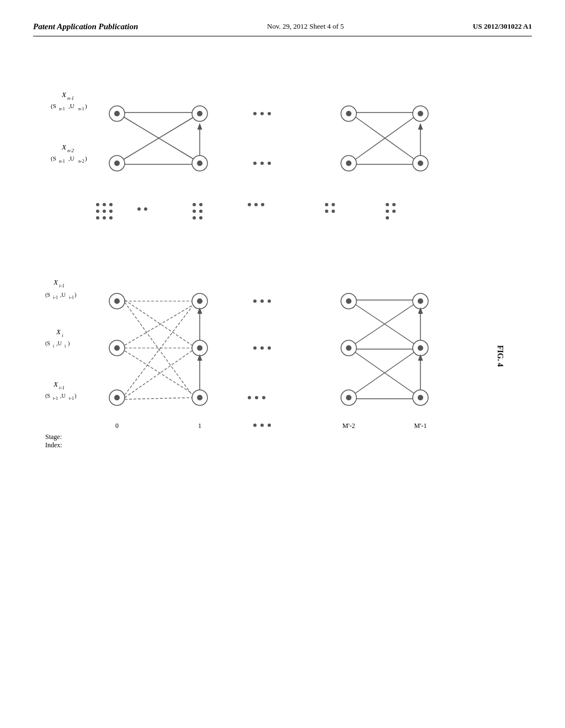  What do you see at coordinates (200, 398) in the screenshot?
I see `bot-node-r3-n2-inner` at bounding box center [200, 398].